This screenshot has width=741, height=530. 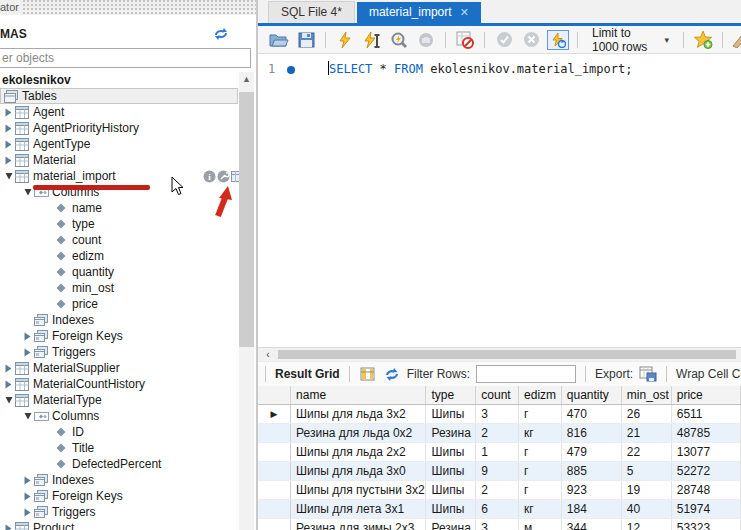 What do you see at coordinates (646, 472) in the screenshot?
I see `cell: 5` at bounding box center [646, 472].